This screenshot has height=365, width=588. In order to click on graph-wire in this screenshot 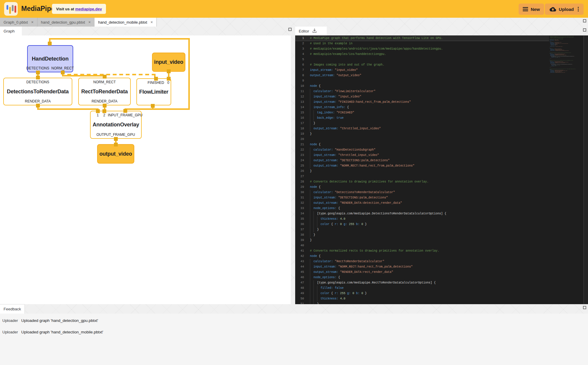, I will do `click(157, 109)`.